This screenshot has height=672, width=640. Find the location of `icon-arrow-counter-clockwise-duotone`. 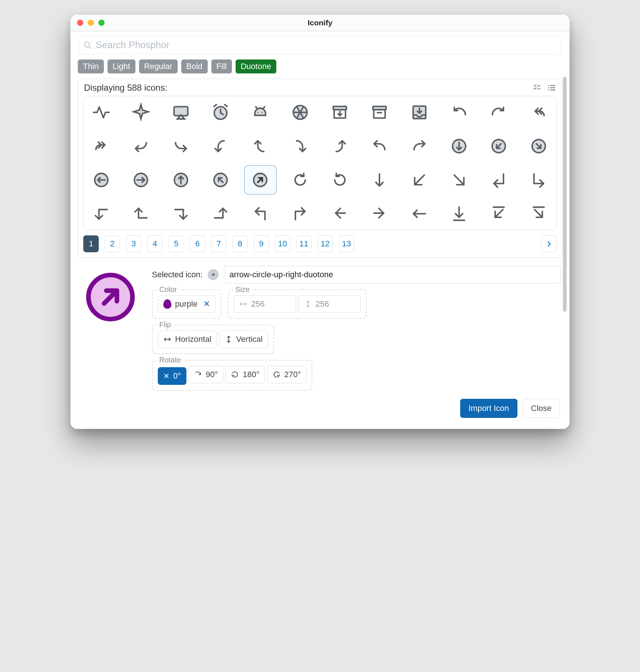

icon-arrow-counter-clockwise-duotone is located at coordinates (340, 180).